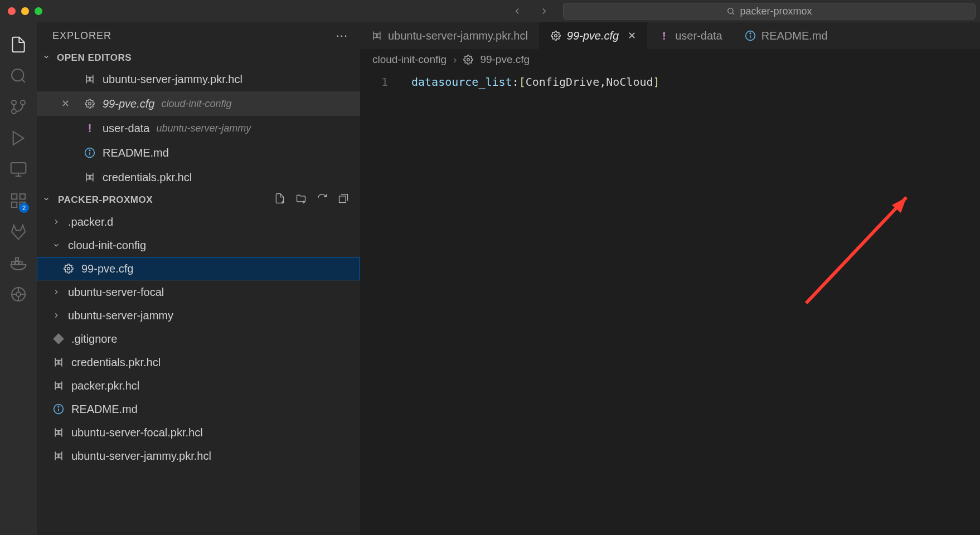 This screenshot has width=980, height=535. Describe the element at coordinates (198, 153) in the screenshot. I see `open-editor-item: README.md` at that location.